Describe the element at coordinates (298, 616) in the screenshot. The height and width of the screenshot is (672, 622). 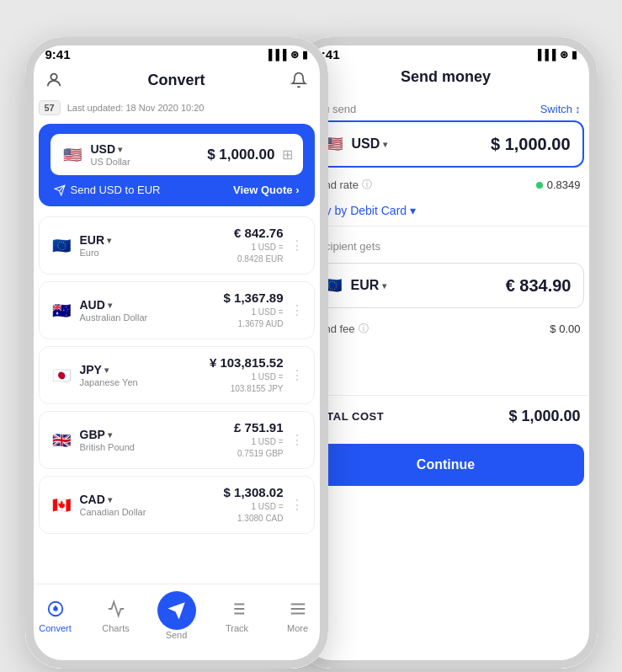
I see `nav-item-more: More` at that location.